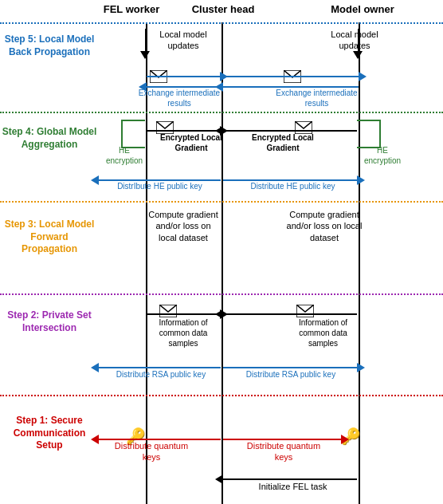 This screenshot has height=504, width=443. What do you see at coordinates (124, 156) in the screenshot?
I see `he-enc-left: HE encryption` at bounding box center [124, 156].